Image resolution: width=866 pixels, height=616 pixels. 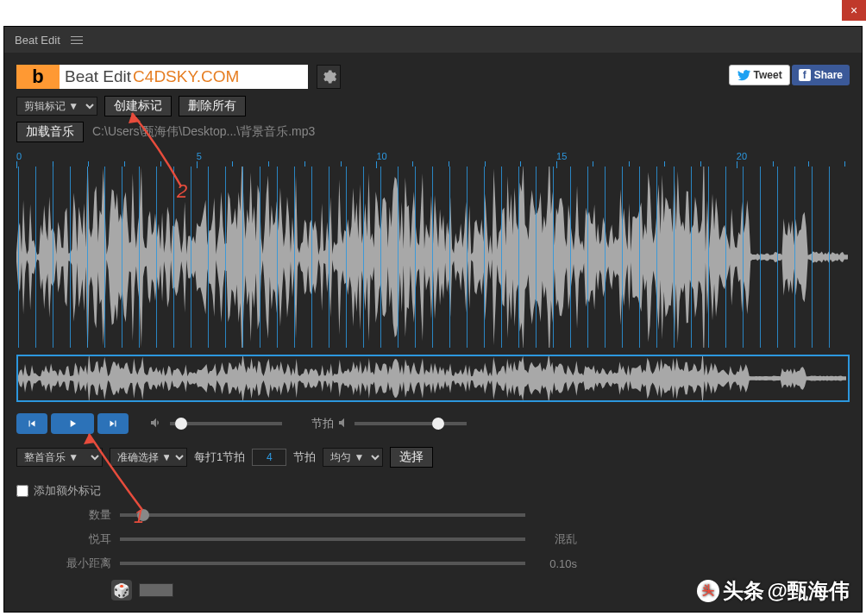 I want to click on tempo-icon, so click(x=344, y=424).